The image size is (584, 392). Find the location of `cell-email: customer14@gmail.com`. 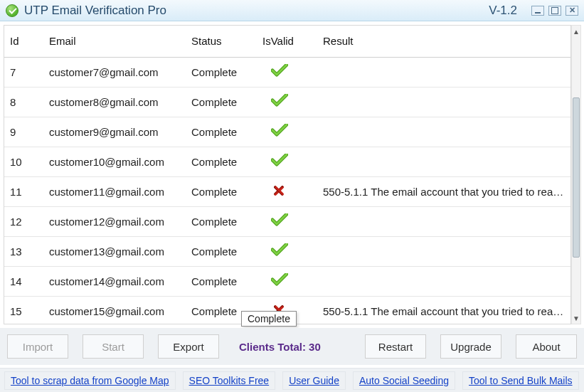

cell-email: customer14@gmail.com is located at coordinates (115, 281).